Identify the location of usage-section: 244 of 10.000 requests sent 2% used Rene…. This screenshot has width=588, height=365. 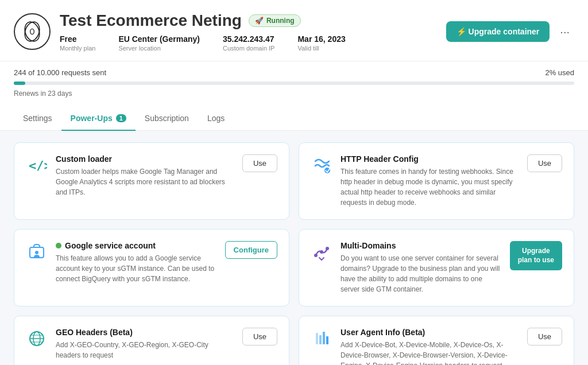
(294, 84).